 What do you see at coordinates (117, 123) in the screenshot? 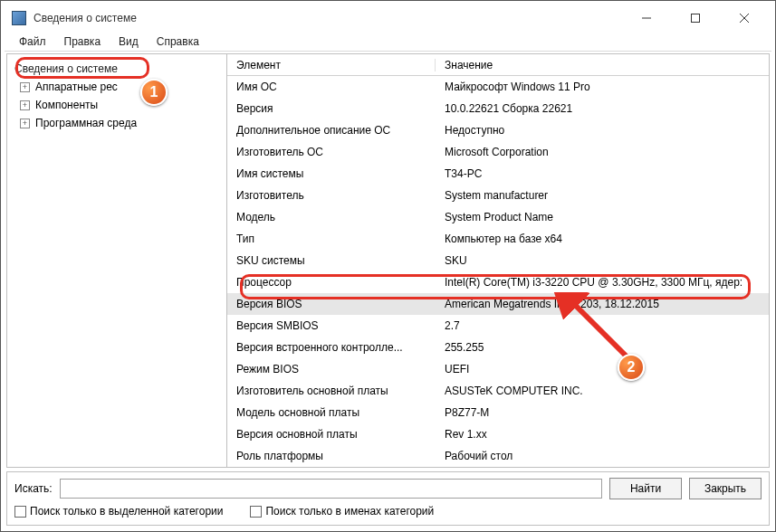
I see `tree-item-software: + Программная среда` at bounding box center [117, 123].